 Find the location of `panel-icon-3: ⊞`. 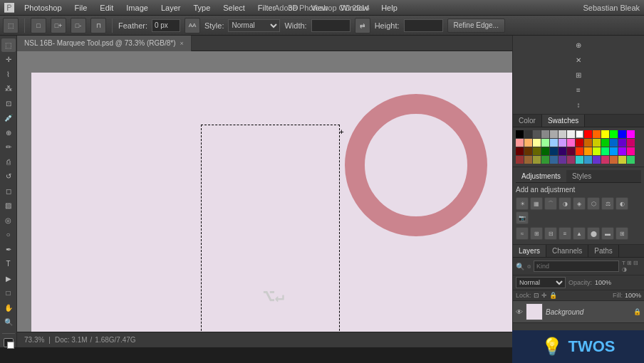

panel-icon-3: ⊞ is located at coordinates (578, 75).